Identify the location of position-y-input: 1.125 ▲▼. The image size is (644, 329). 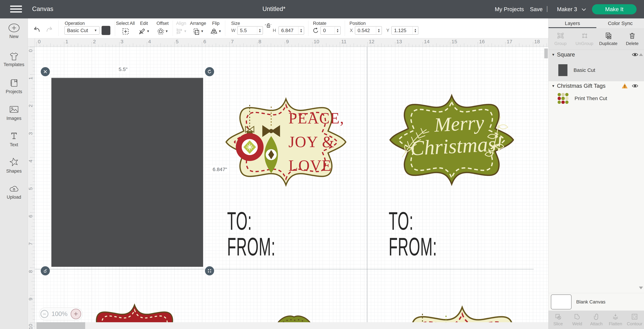
(405, 31).